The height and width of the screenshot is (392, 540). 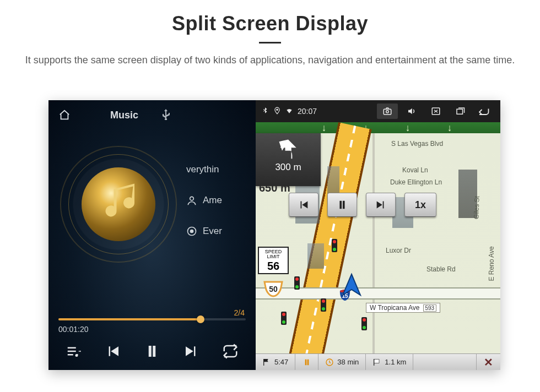 What do you see at coordinates (273, 289) in the screenshot?
I see `current-speed-shield: 50` at bounding box center [273, 289].